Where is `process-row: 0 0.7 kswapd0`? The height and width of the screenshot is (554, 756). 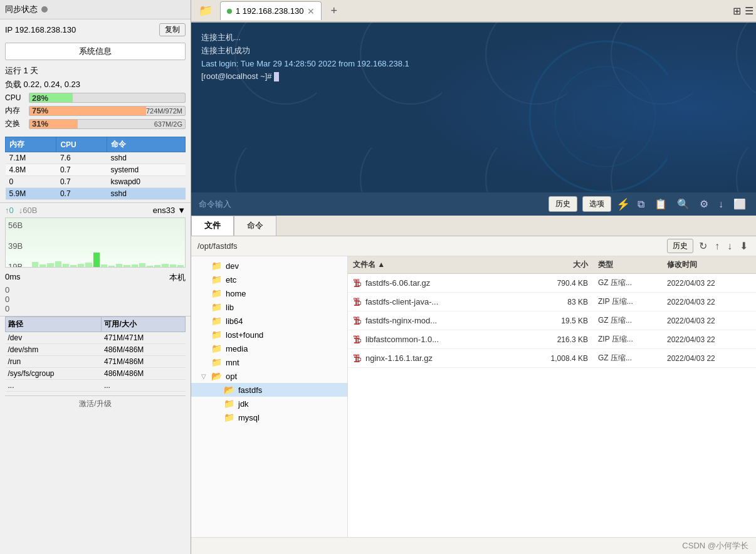 process-row: 0 0.7 kswapd0 is located at coordinates (95, 182).